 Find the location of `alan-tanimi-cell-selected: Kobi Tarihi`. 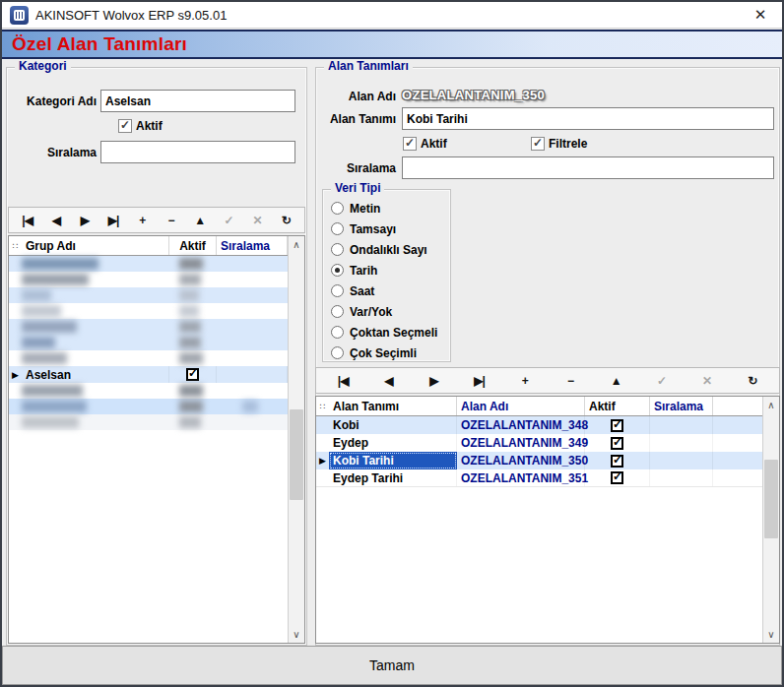

alan-tanimi-cell-selected: Kobi Tarihi is located at coordinates (393, 461).